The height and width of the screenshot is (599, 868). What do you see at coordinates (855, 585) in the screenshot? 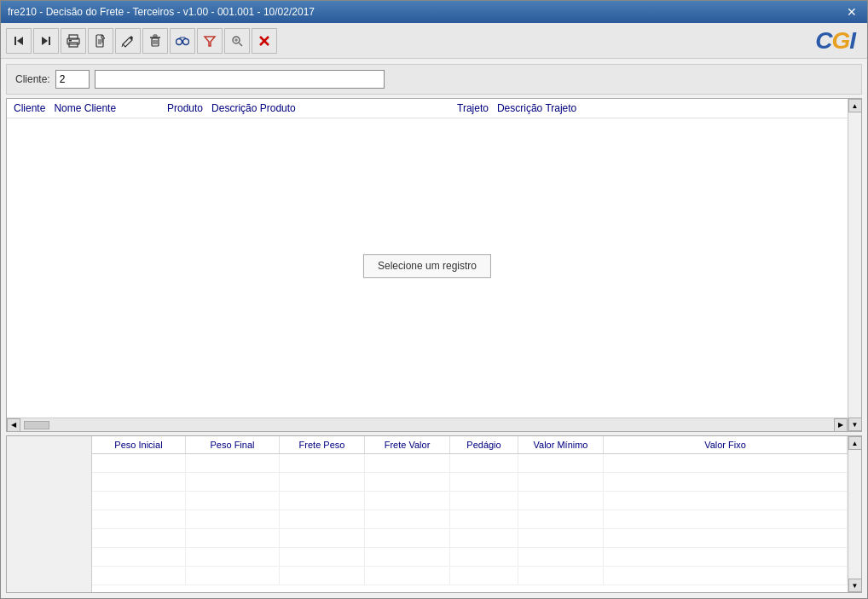
I see `lower-scroll-down: ▼` at bounding box center [855, 585].